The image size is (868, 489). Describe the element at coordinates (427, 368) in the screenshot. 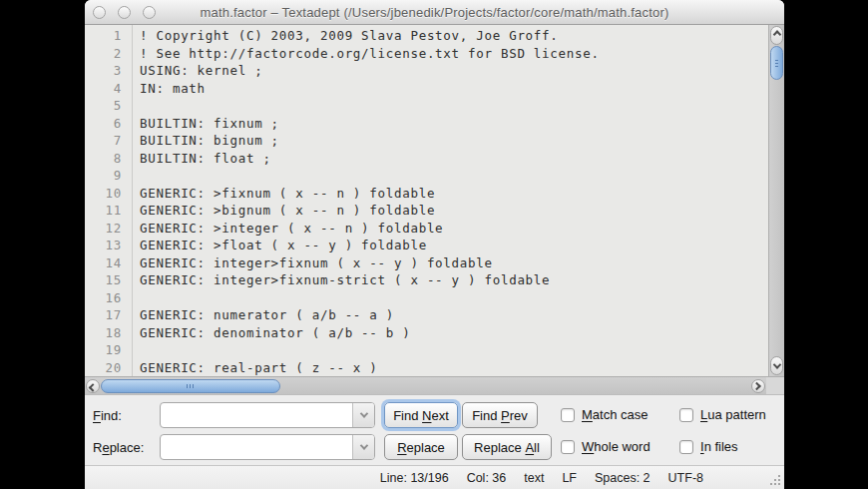

I see `code-line: 20GENERIC: real-part ( z -- x )` at that location.